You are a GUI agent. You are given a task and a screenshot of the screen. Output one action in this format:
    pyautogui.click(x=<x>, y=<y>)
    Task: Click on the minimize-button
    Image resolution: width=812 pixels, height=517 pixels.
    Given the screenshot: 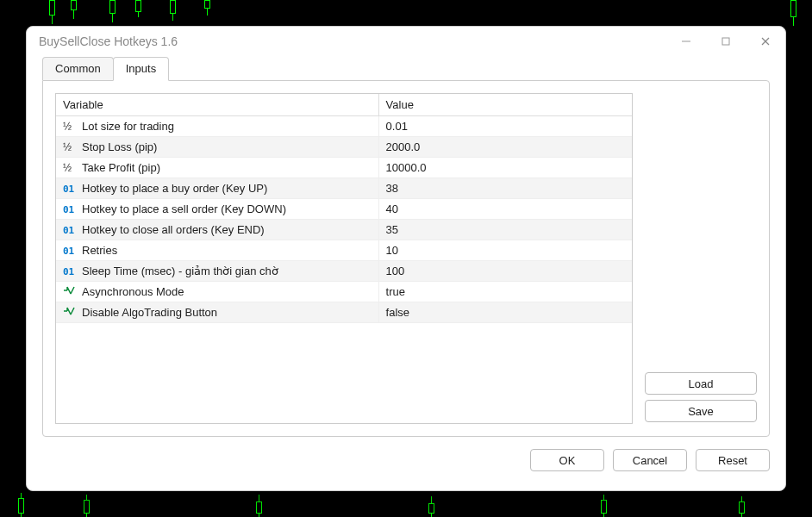 What is the action you would take?
    pyautogui.click(x=686, y=41)
    